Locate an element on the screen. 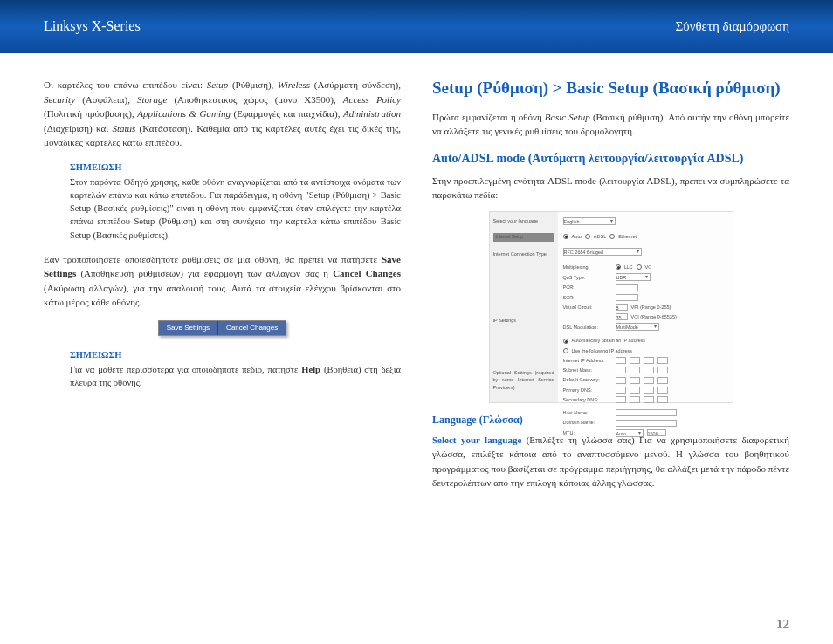  buttons-graphic: Save Settings Cancel Changes is located at coordinates (223, 328).